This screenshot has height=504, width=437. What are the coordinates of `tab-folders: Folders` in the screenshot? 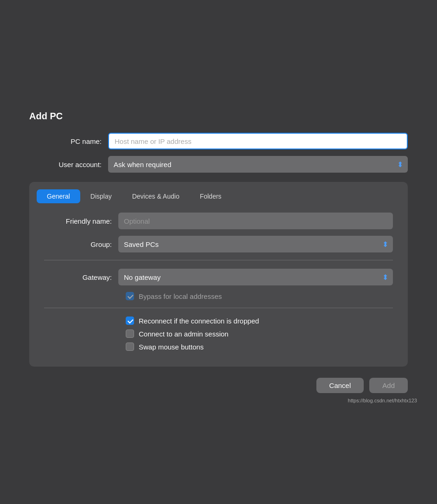 It's located at (211, 196).